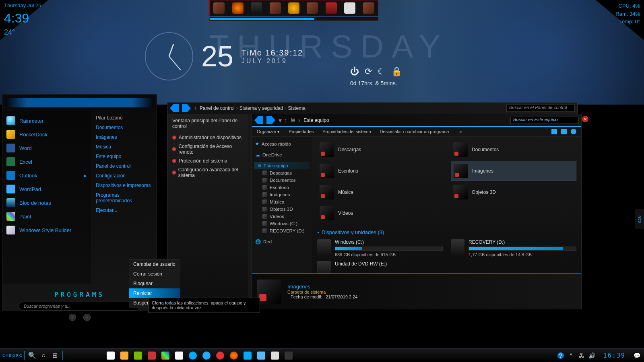 Image resolution: width=644 pixels, height=362 pixels. Describe the element at coordinates (571, 356) in the screenshot. I see `tray-chevron-up-icon: ^` at that location.